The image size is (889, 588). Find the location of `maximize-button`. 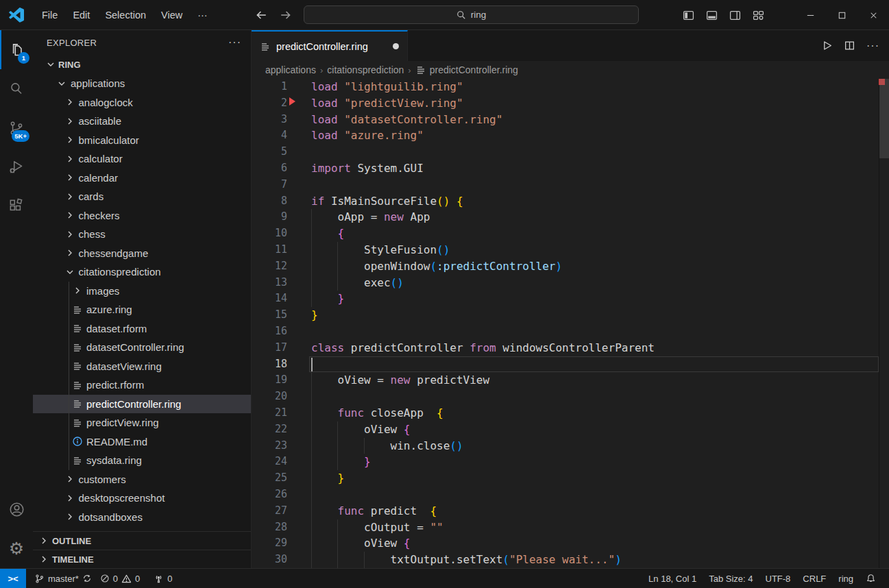

maximize-button is located at coordinates (842, 15).